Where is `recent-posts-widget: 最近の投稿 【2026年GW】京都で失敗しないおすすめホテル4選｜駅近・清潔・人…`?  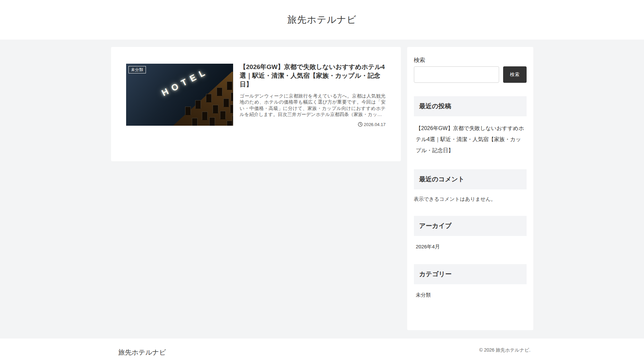 recent-posts-widget: 最近の投稿 【2026年GW】京都で失敗しないおすすめホテル4選｜駅近・清潔・人… is located at coordinates (470, 126).